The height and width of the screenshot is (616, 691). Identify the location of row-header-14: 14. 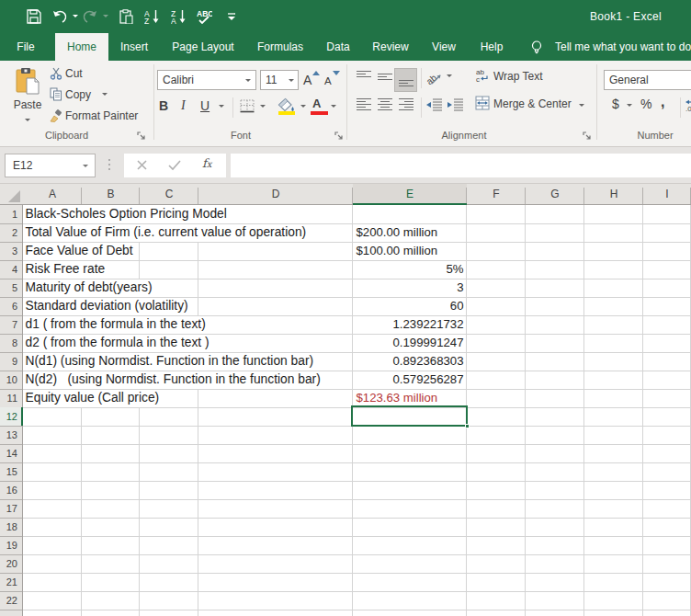
(11, 453).